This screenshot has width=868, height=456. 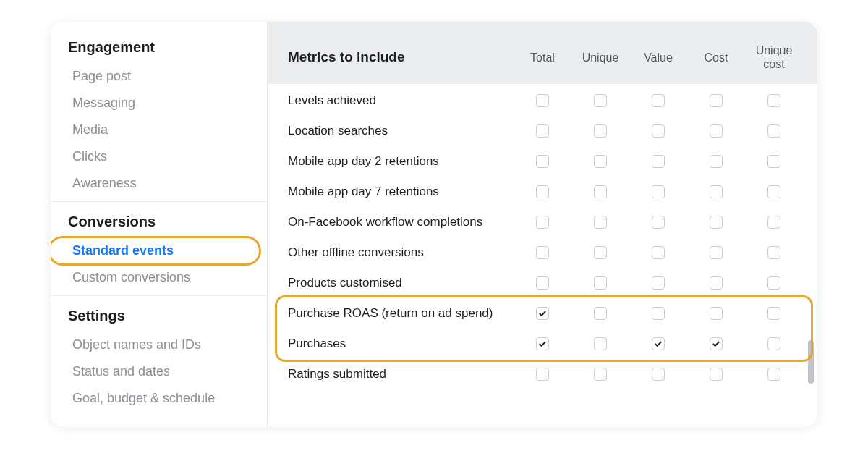 What do you see at coordinates (400, 192) in the screenshot?
I see `metric-label: Mobile app day 7 retentions` at bounding box center [400, 192].